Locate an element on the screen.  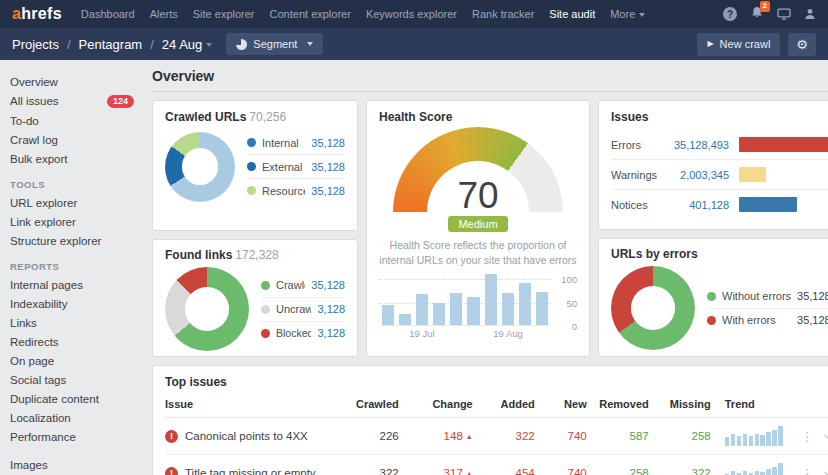
logo-letter-a: a is located at coordinates (16, 14).